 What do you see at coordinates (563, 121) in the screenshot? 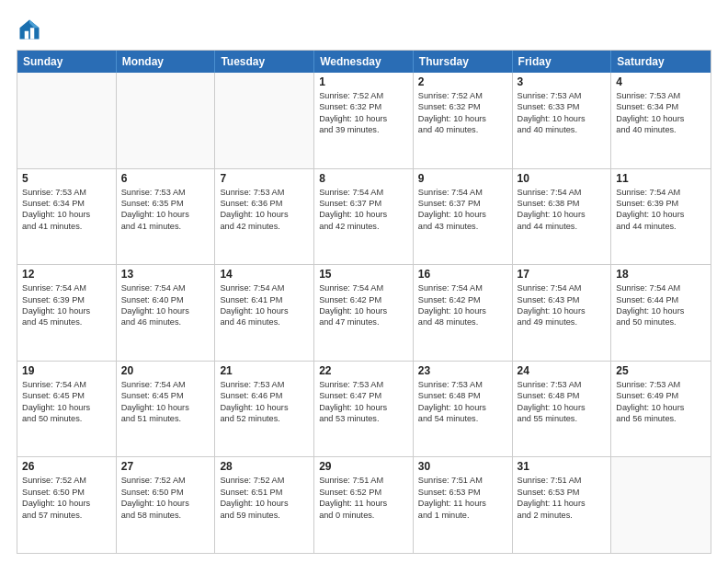
I see `calendar-cell: 3Sunrise: 7:53 AMSunset: 6:33 PMDaylight…` at bounding box center [563, 121].